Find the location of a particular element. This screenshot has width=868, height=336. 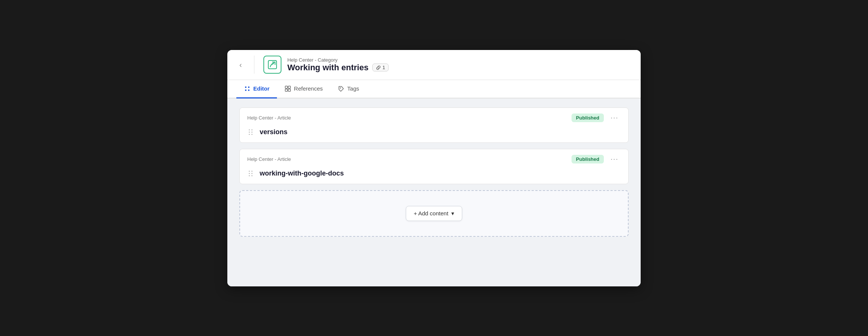

ref-count: 1 is located at coordinates (384, 68).